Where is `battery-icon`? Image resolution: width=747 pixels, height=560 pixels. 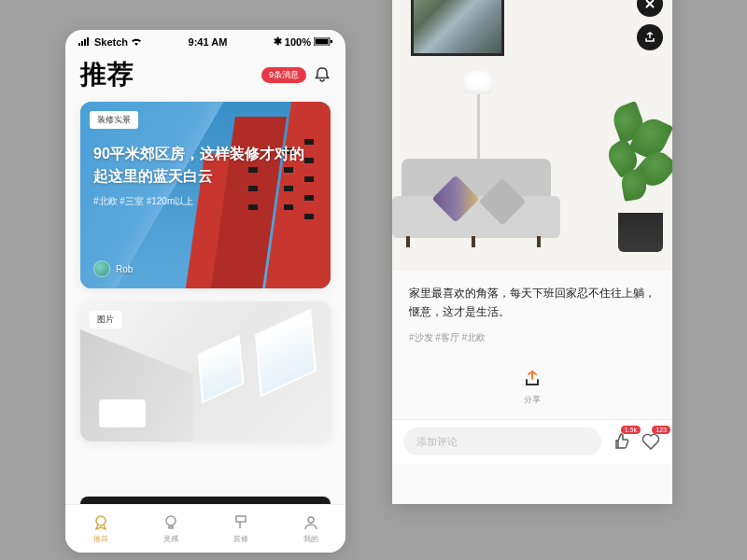 battery-icon is located at coordinates (323, 42).